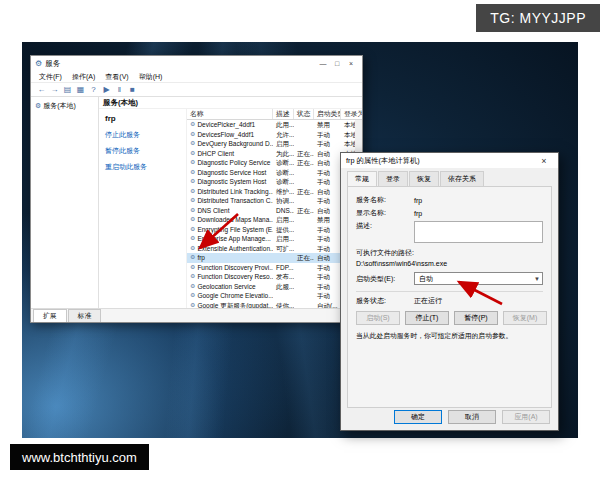  What do you see at coordinates (284, 135) in the screenshot?
I see `service-description: 允许...` at bounding box center [284, 135].